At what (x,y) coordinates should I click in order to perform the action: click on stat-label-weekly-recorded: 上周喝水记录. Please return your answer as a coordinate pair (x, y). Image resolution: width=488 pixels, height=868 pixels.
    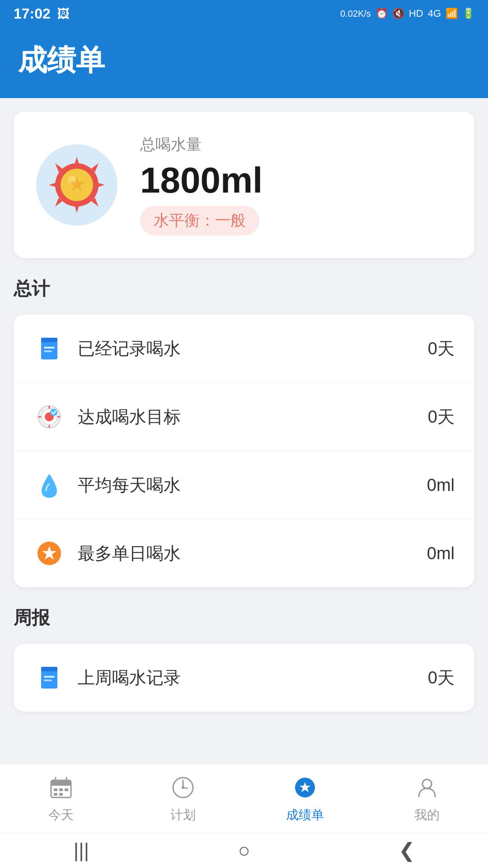
    Looking at the image, I should click on (247, 678).